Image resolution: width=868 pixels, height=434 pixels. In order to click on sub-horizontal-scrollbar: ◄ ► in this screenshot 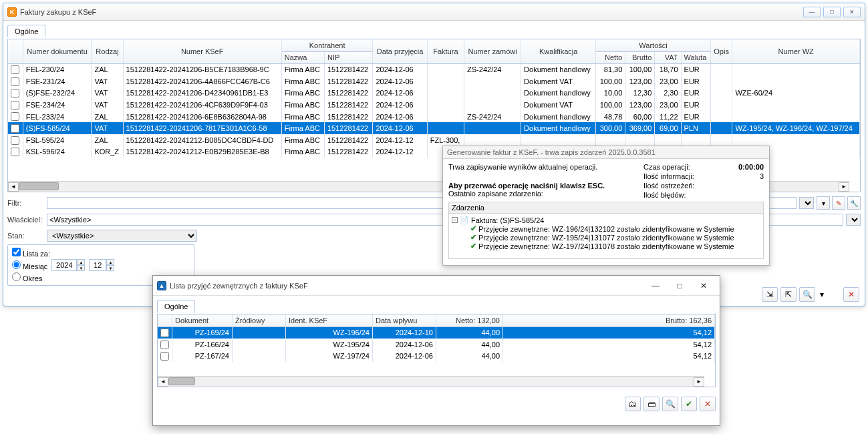, I will do `click(431, 381)`.